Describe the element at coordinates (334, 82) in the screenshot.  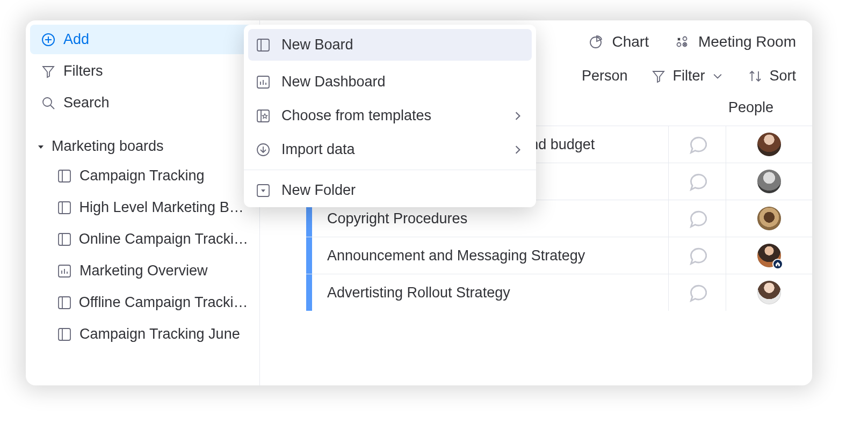
I see `menu-item-label: New Dashboard` at that location.